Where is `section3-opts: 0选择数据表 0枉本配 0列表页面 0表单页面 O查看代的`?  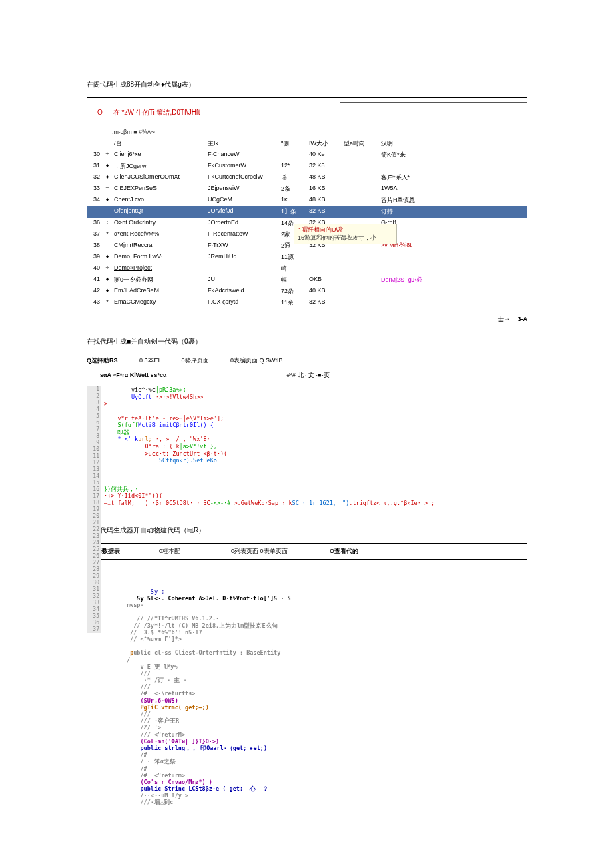
section3-opts: 0选择数据表 0枉本配 0列表页面 0表单页面 O查看代的 is located at coordinates (307, 551).